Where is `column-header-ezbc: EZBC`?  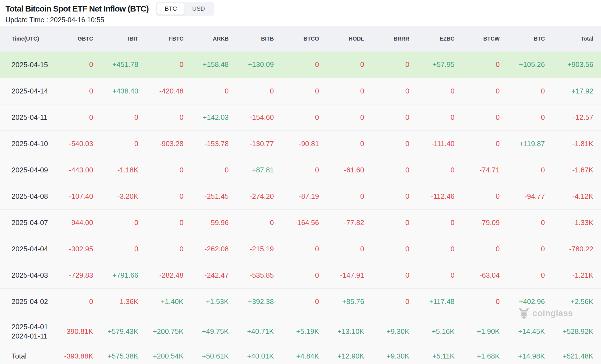
column-header-ezbc: EZBC is located at coordinates (443, 39).